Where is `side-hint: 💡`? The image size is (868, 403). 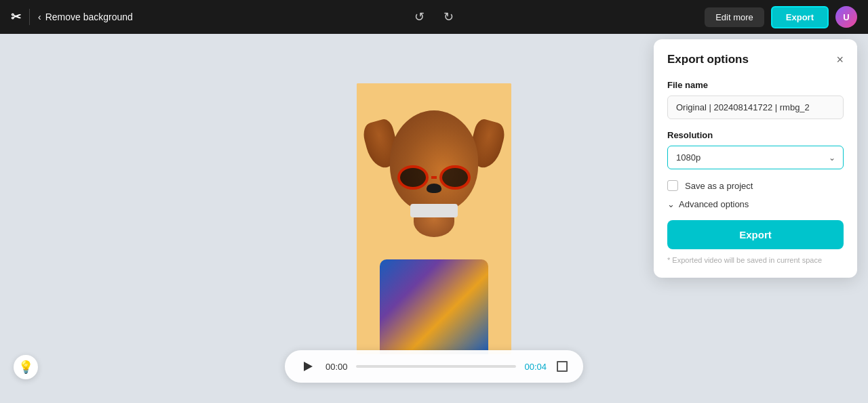 side-hint: 💡 is located at coordinates (26, 367).